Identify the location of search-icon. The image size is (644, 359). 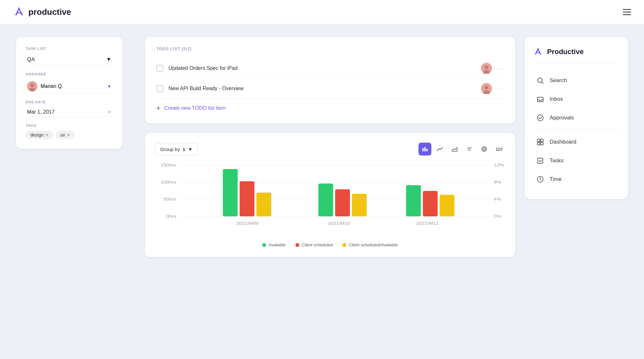
(540, 80).